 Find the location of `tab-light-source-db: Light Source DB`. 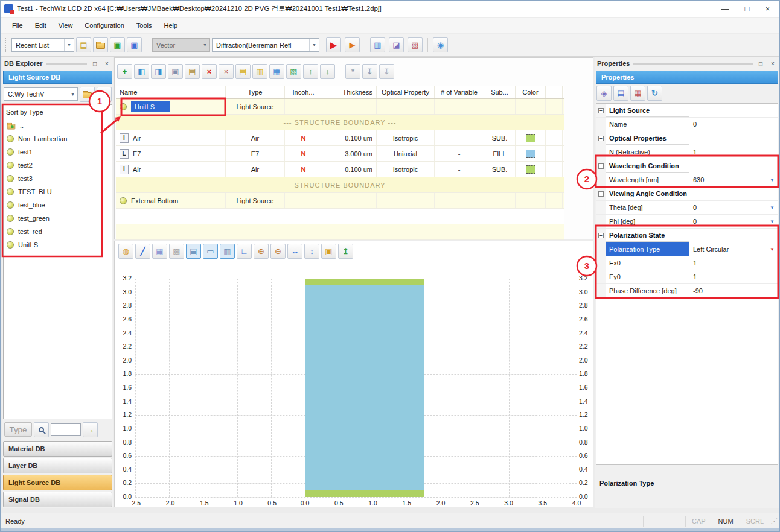

tab-light-source-db: Light Source DB is located at coordinates (58, 483).